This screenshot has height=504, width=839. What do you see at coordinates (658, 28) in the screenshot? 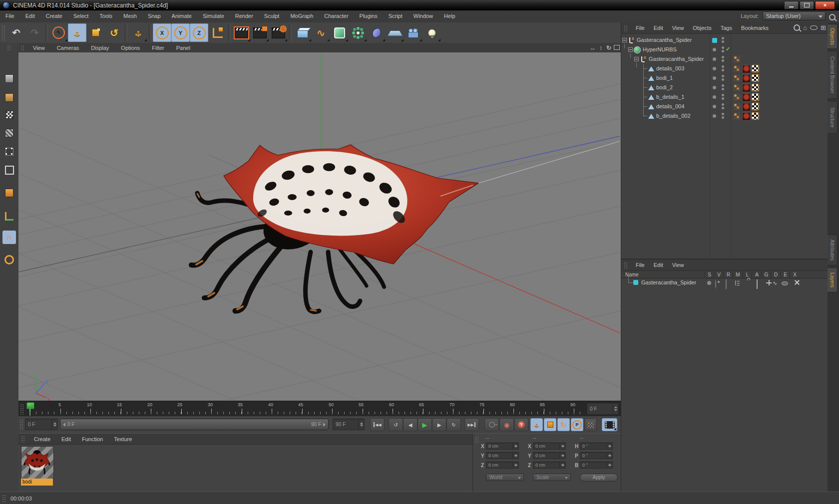
I see `om-menu-edit: Edit` at bounding box center [658, 28].